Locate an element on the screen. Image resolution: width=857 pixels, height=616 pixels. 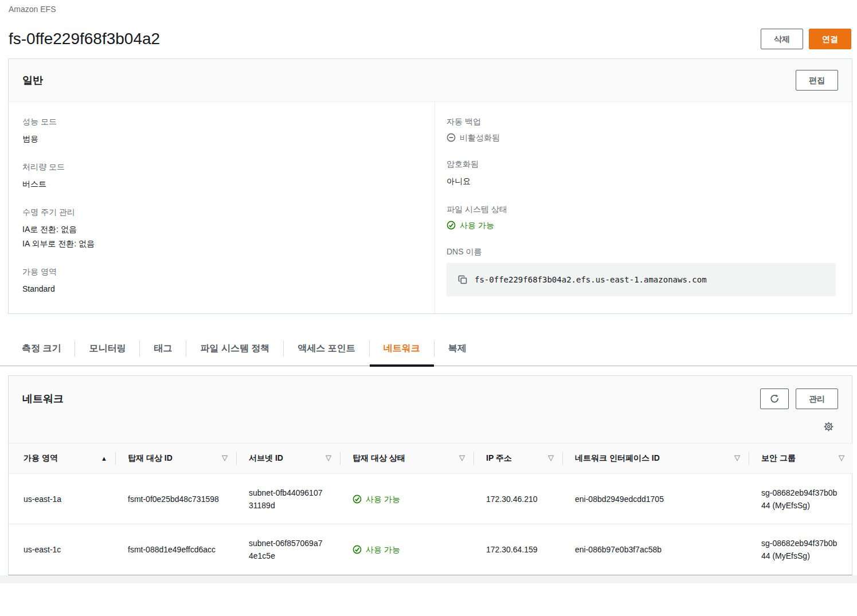
availability-zone-label: 가용 영역 is located at coordinates (221, 272).